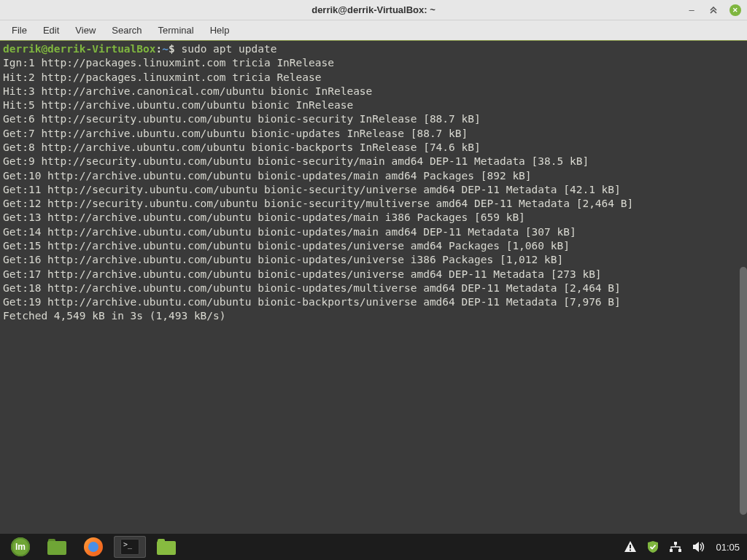 The height and width of the screenshot is (560, 747). Describe the element at coordinates (318, 203) in the screenshot. I see `output-line: Get:12 http://security.ubuntu.com/ubuntu…` at that location.